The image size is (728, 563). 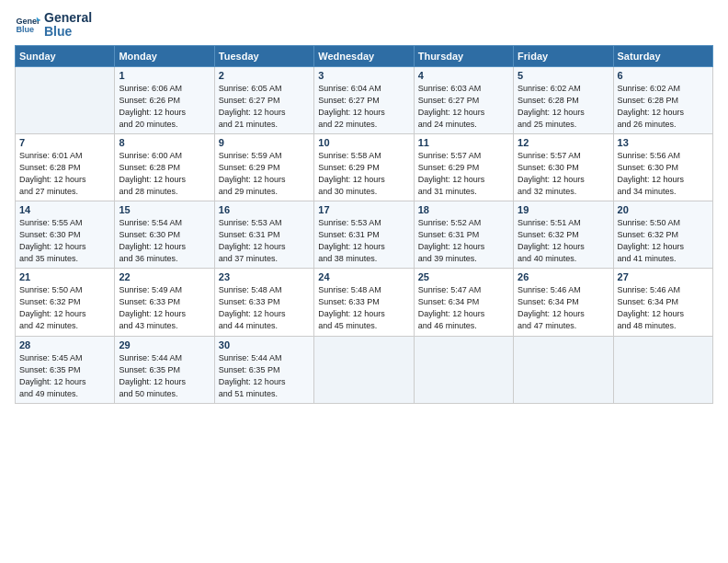 What do you see at coordinates (165, 167) in the screenshot?
I see `calendar-cell: 8Sunrise: 6:00 AM Sunset: 6:28 PM Daylig…` at bounding box center [165, 167].